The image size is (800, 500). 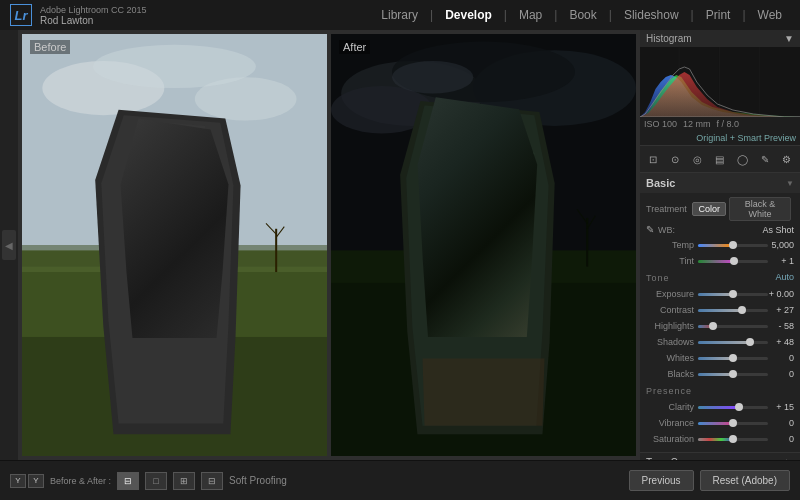 What do you see at coordinates (781, 245) in the screenshot?
I see `temp-value: 5,000` at bounding box center [781, 245].